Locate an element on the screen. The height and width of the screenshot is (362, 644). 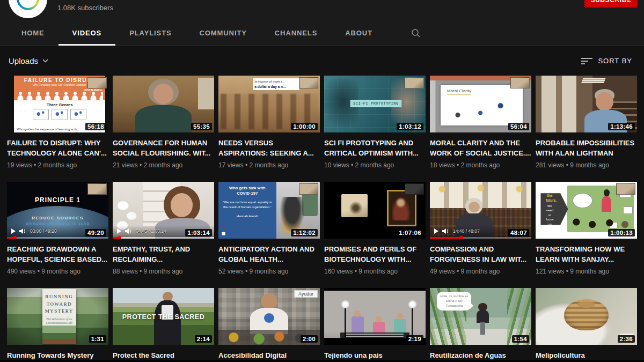
tab-videos: VIDEOS is located at coordinates (87, 33).